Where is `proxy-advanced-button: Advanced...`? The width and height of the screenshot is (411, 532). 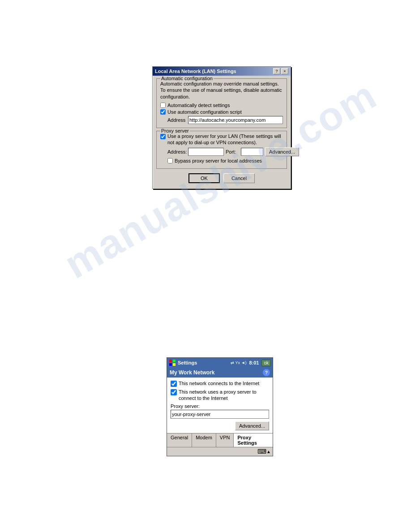
proxy-advanced-button: Advanced... is located at coordinates (282, 152).